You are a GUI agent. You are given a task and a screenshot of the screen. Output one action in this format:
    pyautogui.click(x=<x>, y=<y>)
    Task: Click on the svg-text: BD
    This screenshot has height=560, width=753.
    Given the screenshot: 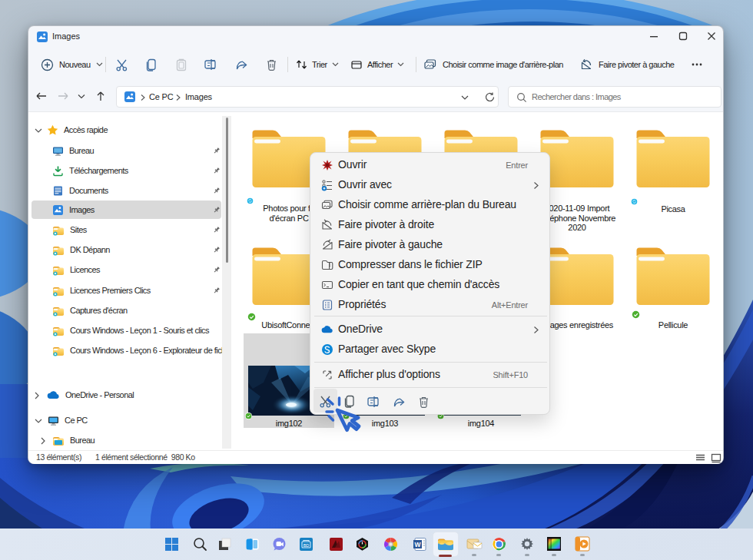 What is the action you would take?
    pyautogui.click(x=306, y=545)
    